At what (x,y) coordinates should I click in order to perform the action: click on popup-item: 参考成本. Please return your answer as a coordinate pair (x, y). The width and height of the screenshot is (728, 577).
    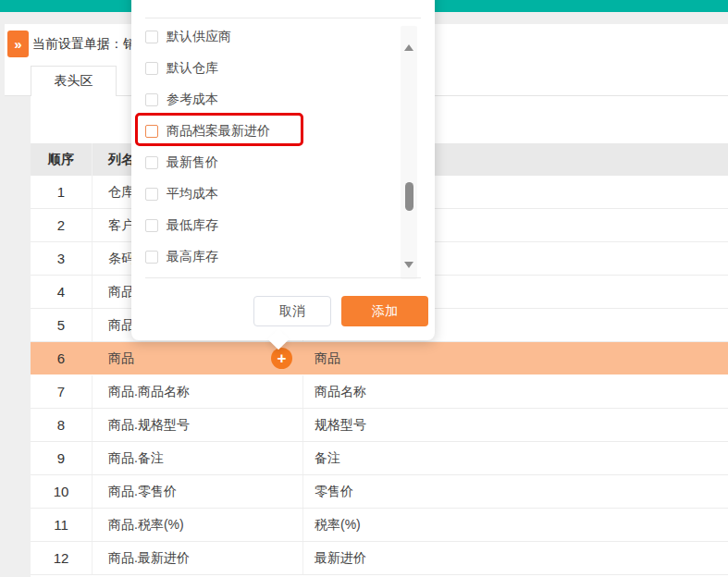
    Looking at the image, I should click on (265, 100).